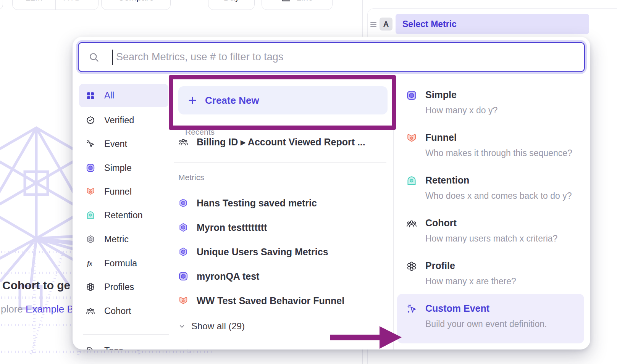  What do you see at coordinates (124, 168) in the screenshot?
I see `sidebar-item-simple: Simple` at bounding box center [124, 168].